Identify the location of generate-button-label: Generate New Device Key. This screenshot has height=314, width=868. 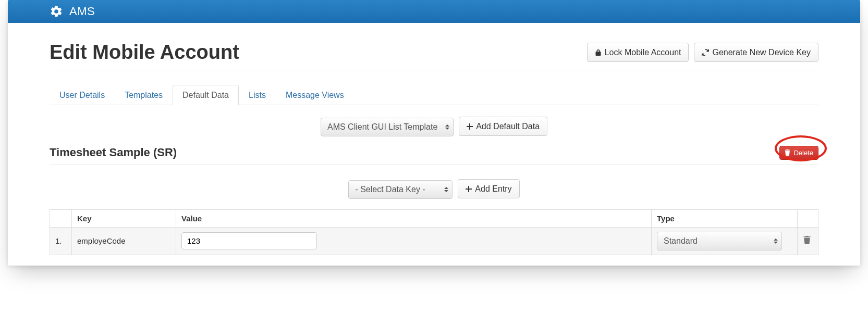
(761, 52).